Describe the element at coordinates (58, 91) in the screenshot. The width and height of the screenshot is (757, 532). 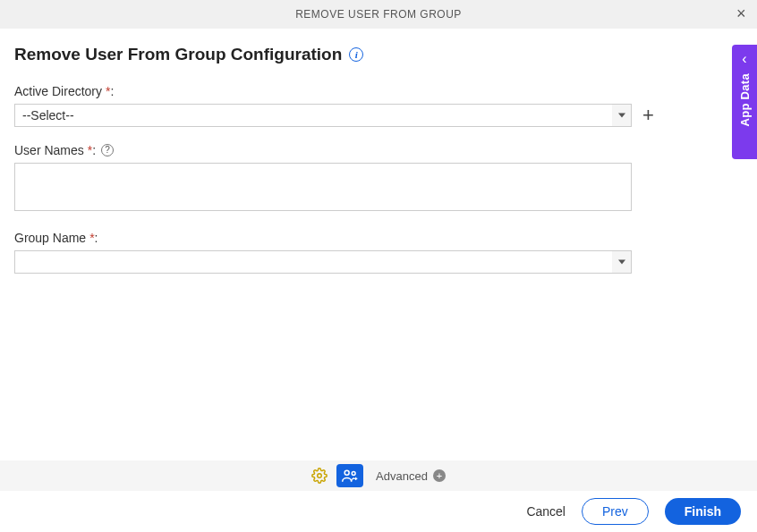
I see `active-directory-label: Active Directory` at that location.